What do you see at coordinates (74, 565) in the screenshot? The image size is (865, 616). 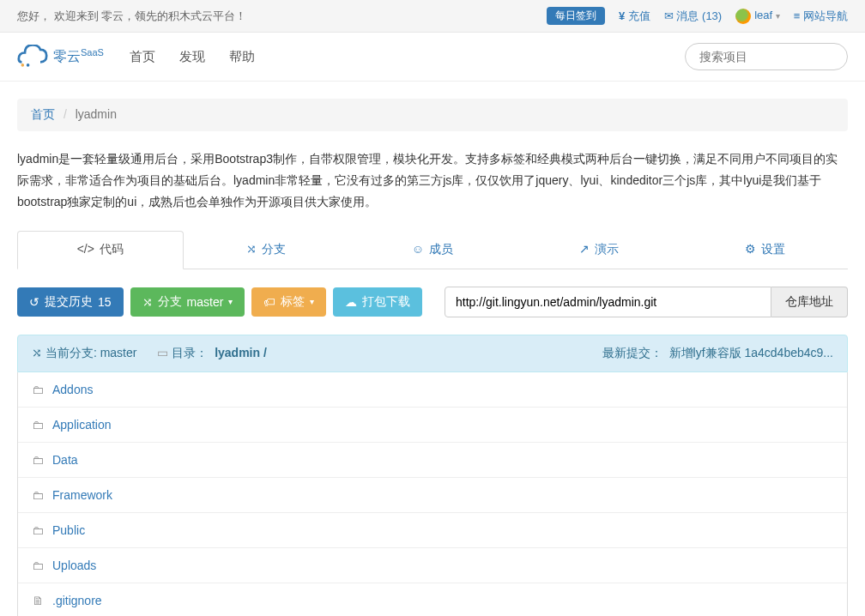 I see `file-link: Uploads` at bounding box center [74, 565].